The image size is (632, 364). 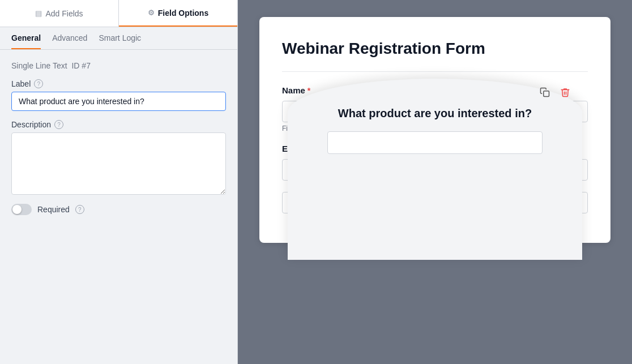 I want to click on name-required-star: *, so click(x=309, y=91).